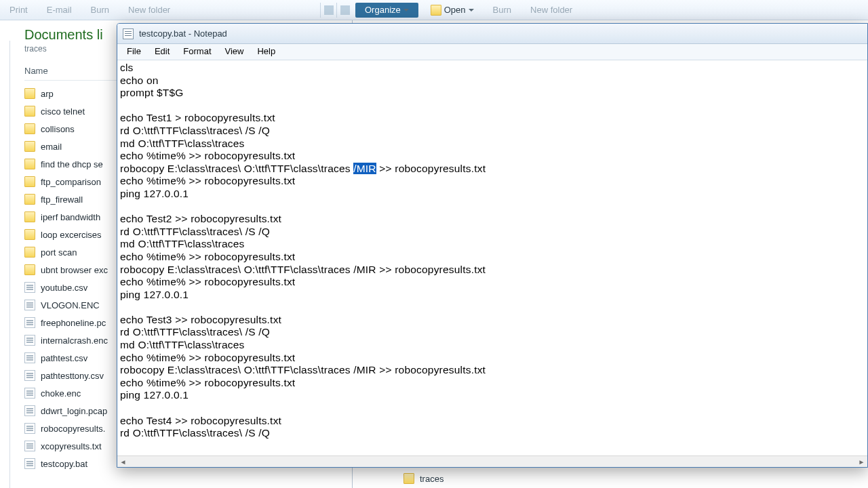 This screenshot has height=488, width=868. Describe the element at coordinates (452, 9) in the screenshot. I see `open-button: Open` at that location.